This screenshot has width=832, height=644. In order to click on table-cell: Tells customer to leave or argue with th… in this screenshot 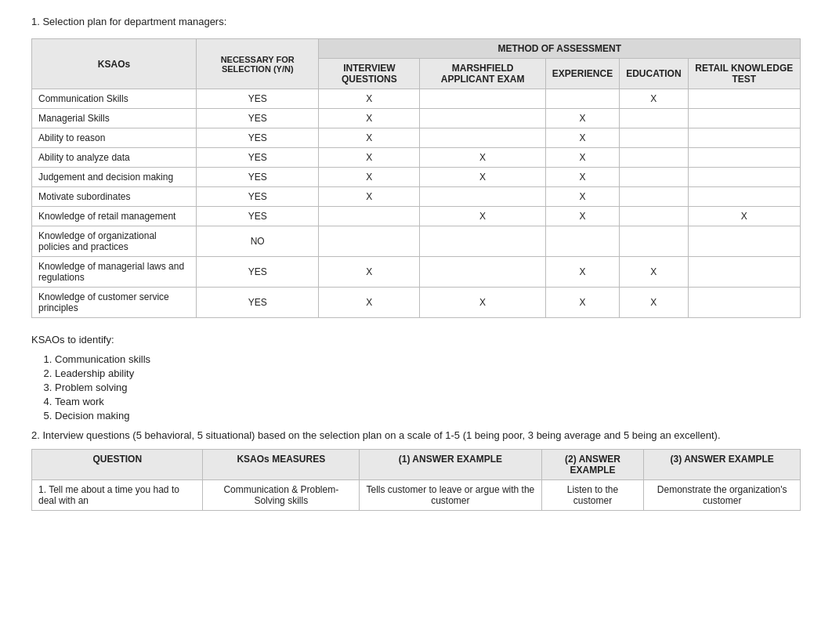, I will do `click(451, 495)`.